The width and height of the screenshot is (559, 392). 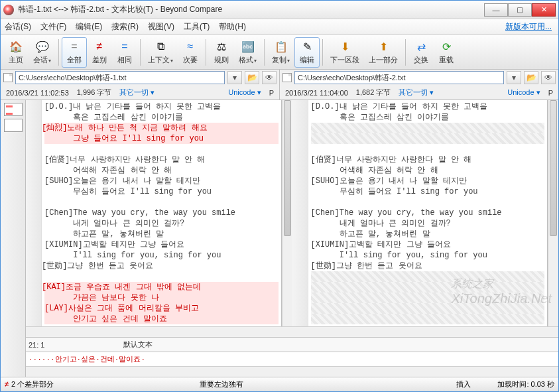 I want to click on diff-count: ≠2 个差异部分, so click(x=29, y=385).